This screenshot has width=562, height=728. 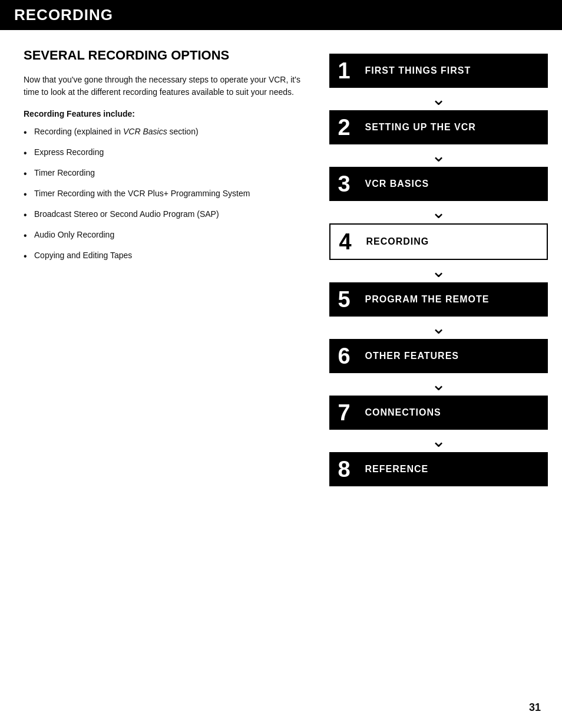 I want to click on list-item: Broadcast Stereo or Second Audio Program…, so click(x=165, y=215).